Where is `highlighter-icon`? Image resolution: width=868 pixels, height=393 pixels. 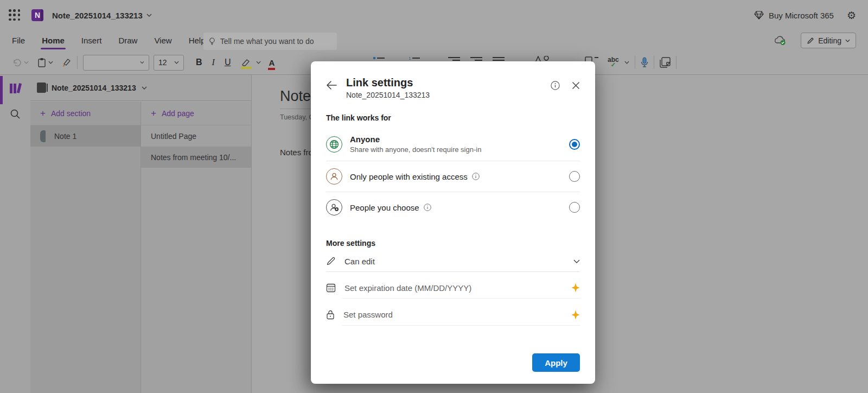
highlighter-icon is located at coordinates (246, 63).